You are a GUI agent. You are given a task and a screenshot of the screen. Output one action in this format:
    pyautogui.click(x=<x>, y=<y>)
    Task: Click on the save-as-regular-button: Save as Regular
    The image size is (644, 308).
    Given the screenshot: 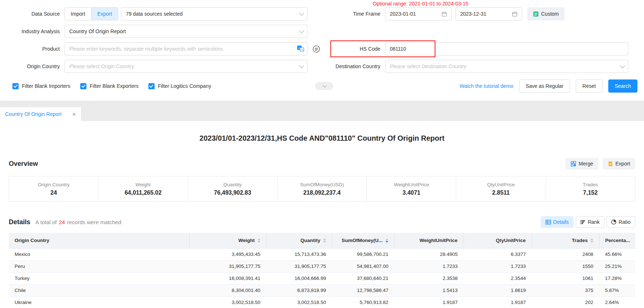 What is the action you would take?
    pyautogui.click(x=545, y=86)
    